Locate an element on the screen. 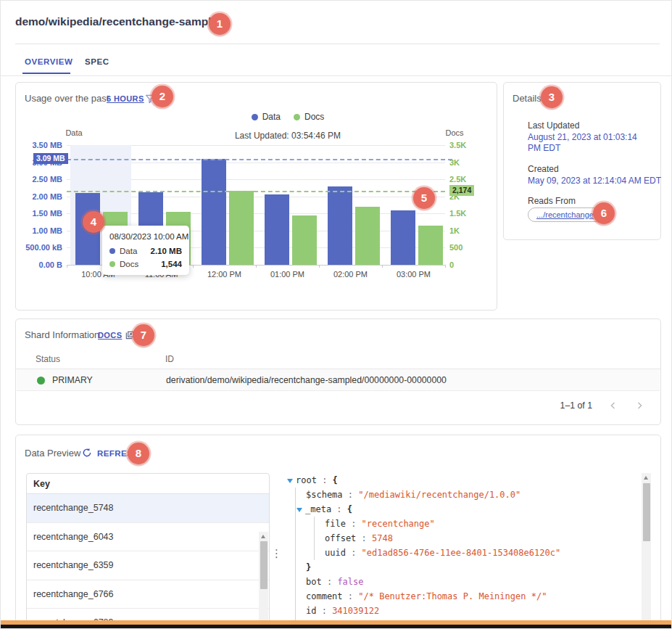  legend-item-docs: Docs is located at coordinates (309, 117).